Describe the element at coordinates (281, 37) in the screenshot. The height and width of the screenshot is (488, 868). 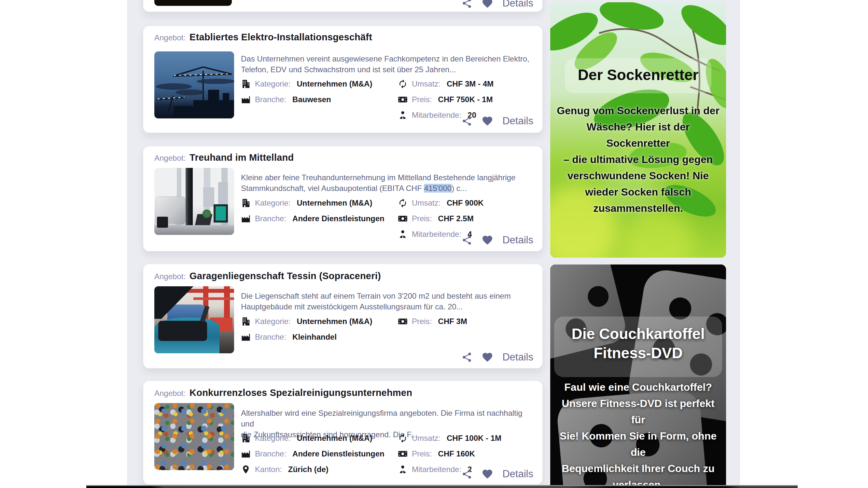
I see `listing-title: Etabliertes Elektro-Installationsgeschäf…` at that location.